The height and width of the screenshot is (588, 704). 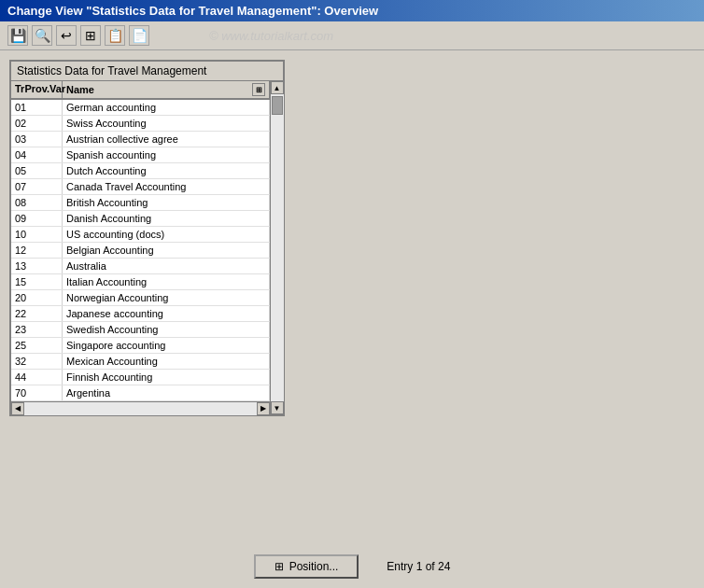 I want to click on cell-name: Australia, so click(x=166, y=266).